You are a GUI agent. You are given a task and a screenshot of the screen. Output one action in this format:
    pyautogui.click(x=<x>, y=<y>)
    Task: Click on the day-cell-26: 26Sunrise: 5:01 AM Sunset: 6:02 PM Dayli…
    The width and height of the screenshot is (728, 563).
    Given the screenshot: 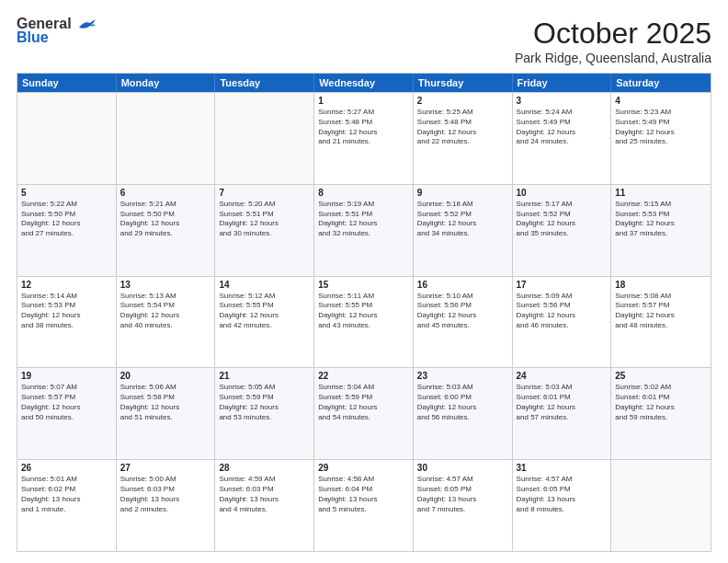 What is the action you would take?
    pyautogui.click(x=67, y=506)
    